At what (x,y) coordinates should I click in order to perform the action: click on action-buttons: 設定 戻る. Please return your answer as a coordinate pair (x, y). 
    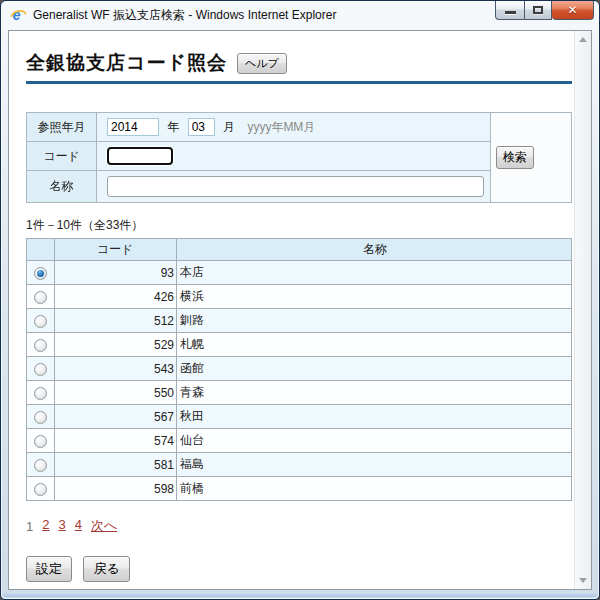
    Looking at the image, I should click on (300, 569).